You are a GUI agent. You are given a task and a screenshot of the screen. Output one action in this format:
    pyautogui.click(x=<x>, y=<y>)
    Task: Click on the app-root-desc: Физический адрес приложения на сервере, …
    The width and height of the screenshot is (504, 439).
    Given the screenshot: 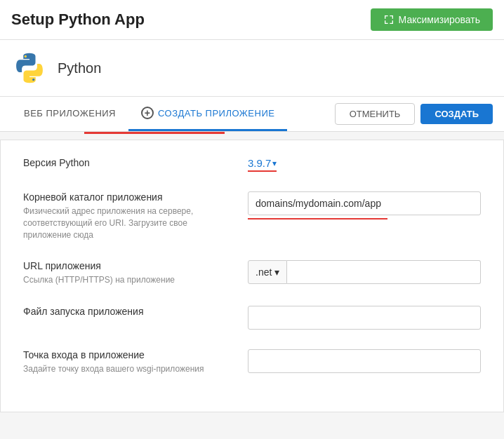 What is the action you would take?
    pyautogui.click(x=130, y=223)
    